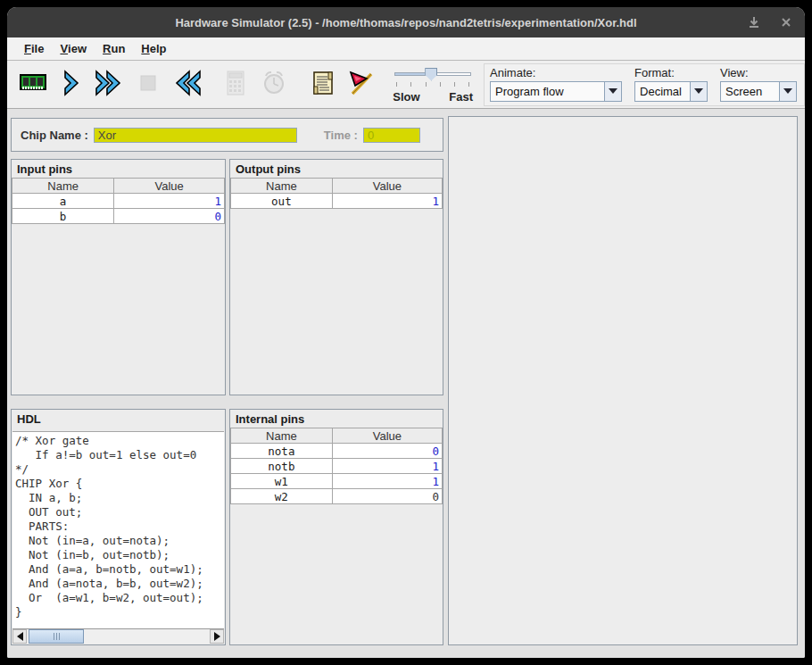 The height and width of the screenshot is (665, 812). What do you see at coordinates (148, 84) in the screenshot?
I see `stop-icon` at bounding box center [148, 84].